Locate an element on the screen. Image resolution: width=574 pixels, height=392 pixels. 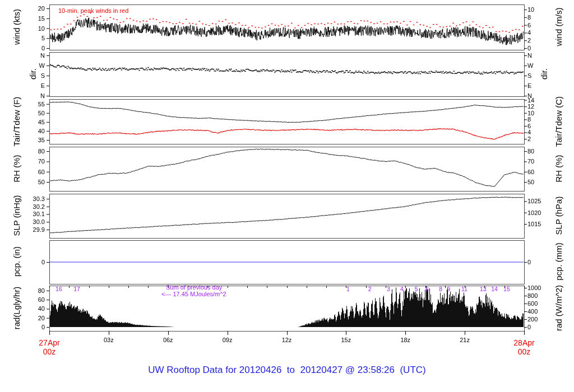
y-tick-label-right: 1000 is located at coordinates (541, 288).